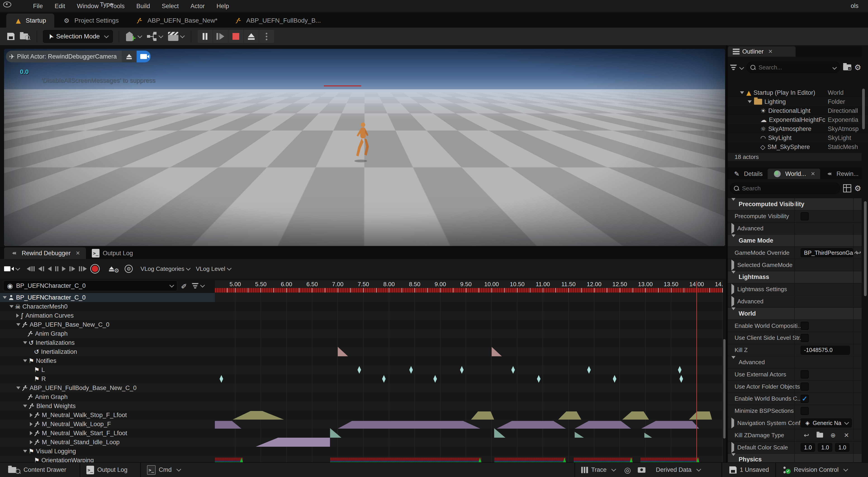 This screenshot has width=868, height=477. Describe the element at coordinates (12, 269) in the screenshot. I see `camera-mode-button` at that location.